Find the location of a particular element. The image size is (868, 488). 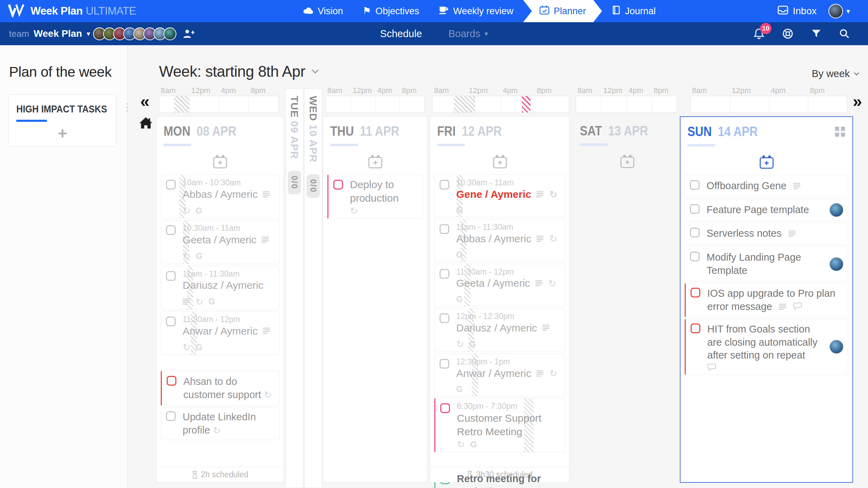

grid-view-button is located at coordinates (840, 131).